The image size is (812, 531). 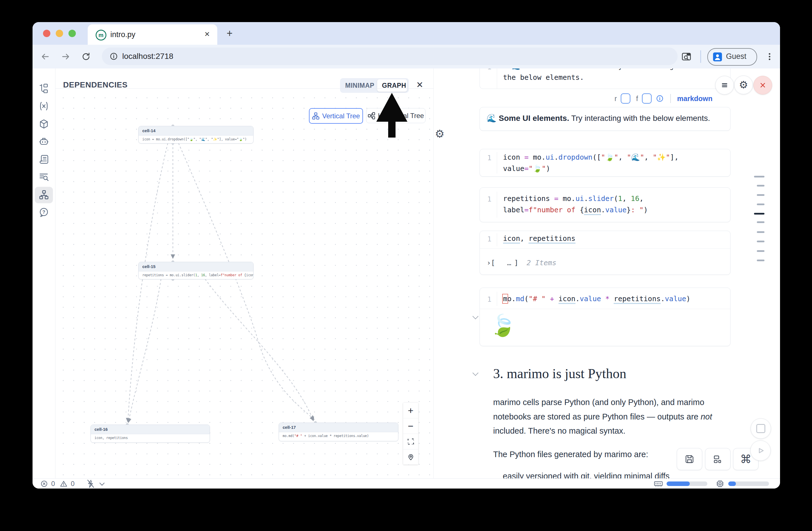 I want to click on sidebar-item-variables, so click(x=44, y=106).